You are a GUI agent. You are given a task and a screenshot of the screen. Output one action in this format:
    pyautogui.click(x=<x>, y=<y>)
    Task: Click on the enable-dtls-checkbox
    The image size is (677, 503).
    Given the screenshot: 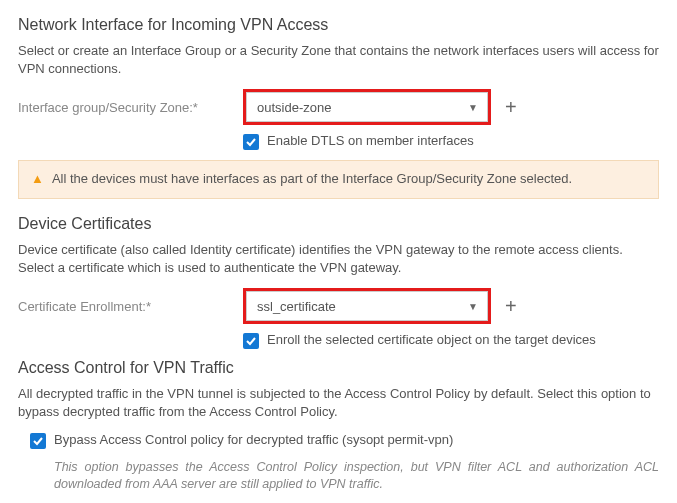 What is the action you would take?
    pyautogui.click(x=251, y=142)
    